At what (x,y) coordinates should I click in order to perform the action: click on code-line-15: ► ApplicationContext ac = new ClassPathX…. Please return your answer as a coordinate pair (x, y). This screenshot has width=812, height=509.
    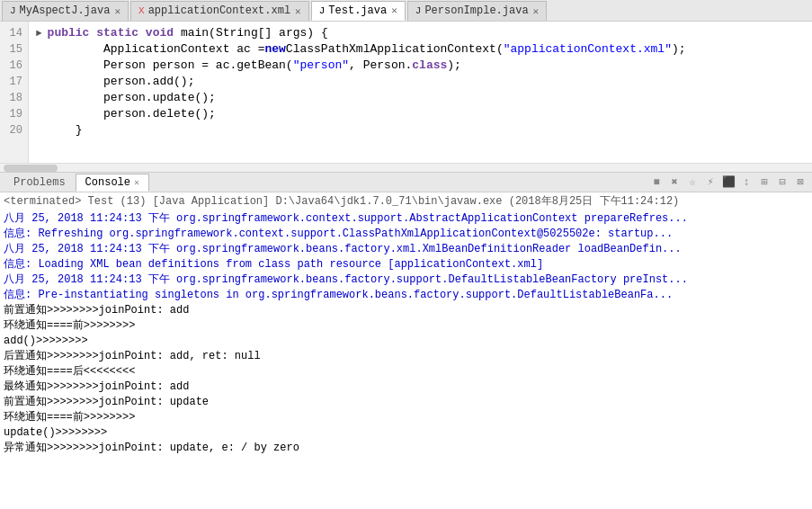
    Looking at the image, I should click on (421, 49).